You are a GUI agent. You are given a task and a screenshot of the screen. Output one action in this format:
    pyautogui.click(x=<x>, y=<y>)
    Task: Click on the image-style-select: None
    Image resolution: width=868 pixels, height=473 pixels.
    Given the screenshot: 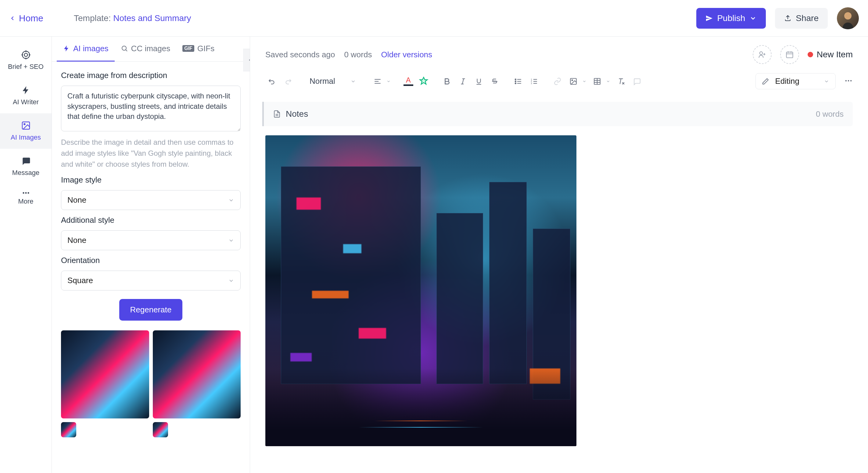 What is the action you would take?
    pyautogui.click(x=151, y=200)
    